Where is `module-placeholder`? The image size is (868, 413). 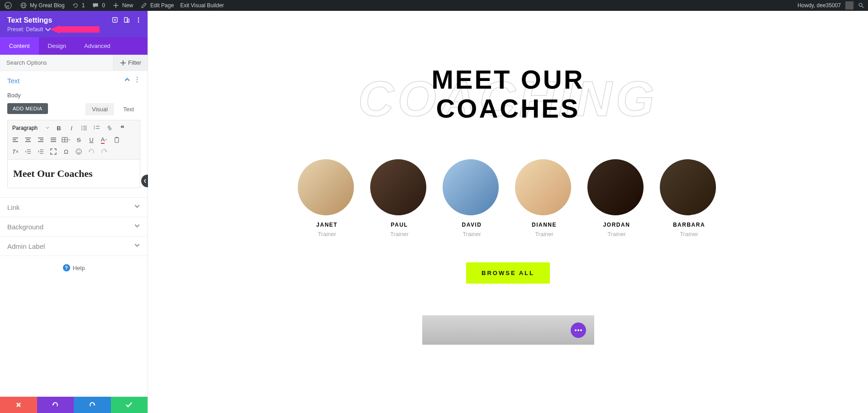
module-placeholder is located at coordinates (508, 330).